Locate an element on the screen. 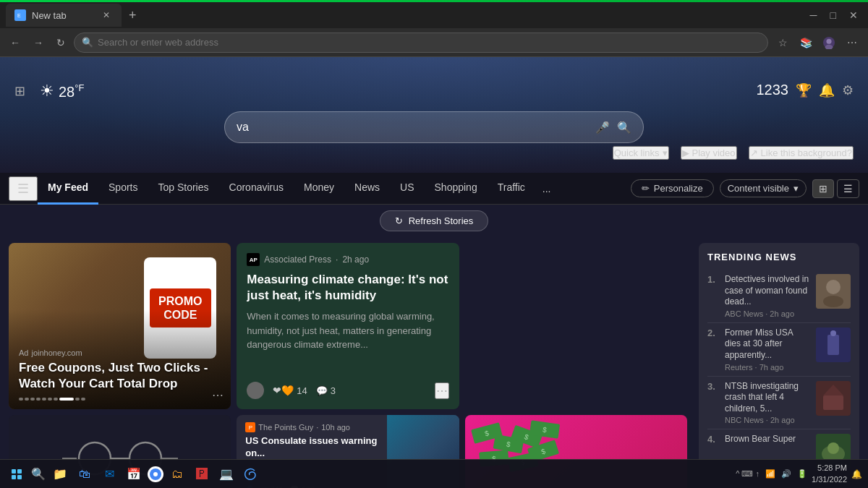 This screenshot has height=488, width=868. promo-card-image: PROMO CODE Ad joinhoney.com Free Coupons… is located at coordinates (120, 326).